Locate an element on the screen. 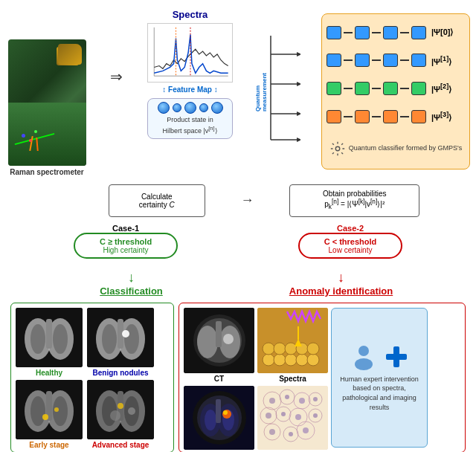 The width and height of the screenshot is (476, 452). raman-image is located at coordinates (48, 103).